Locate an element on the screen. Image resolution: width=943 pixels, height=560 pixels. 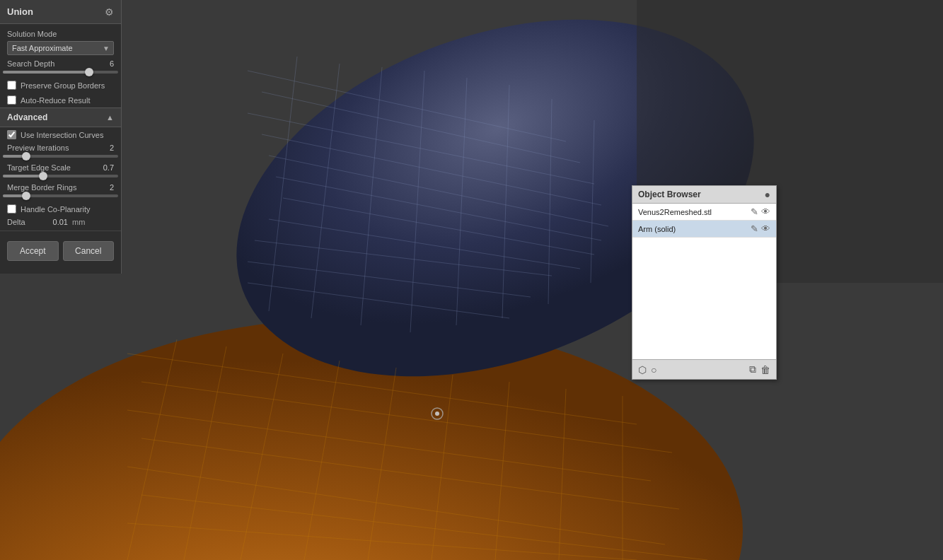
handle-coplanarity-row: Handle Co-Planarity is located at coordinates (61, 209).